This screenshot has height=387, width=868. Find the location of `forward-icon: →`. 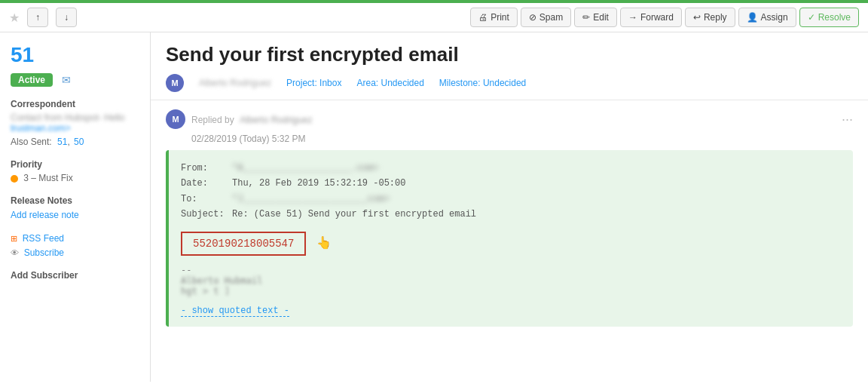

forward-icon: → is located at coordinates (633, 17).